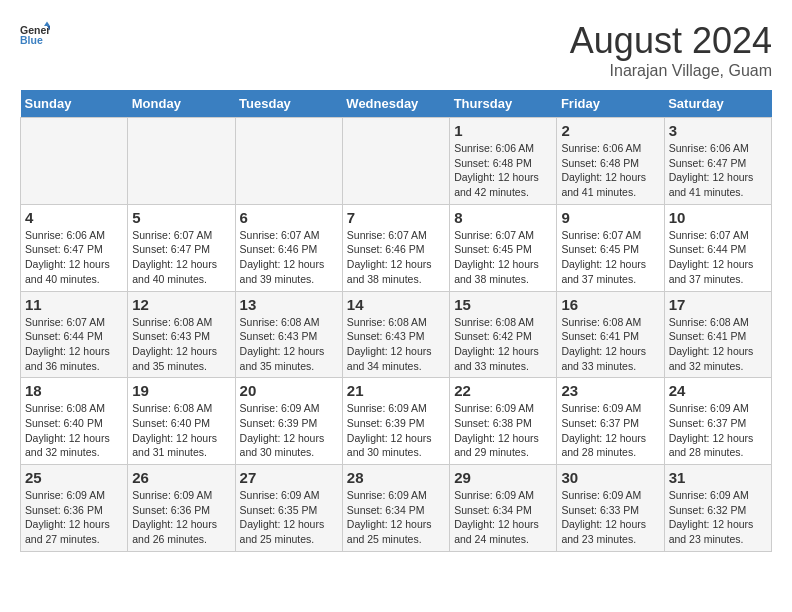  I want to click on logo-icon: General Blue, so click(35, 35).